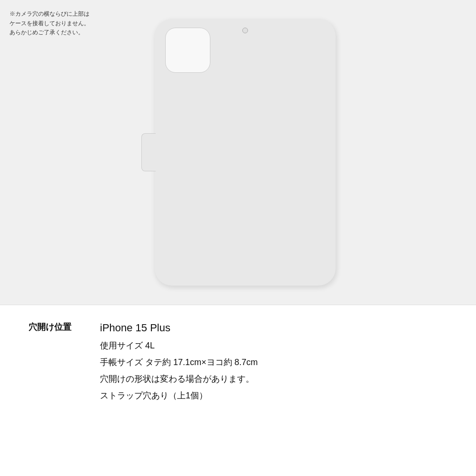  What do you see at coordinates (179, 361) in the screenshot?
I see `info-details: iPhone 15 Plus 使用サイズ 4L 手帳サイズ タテ約 17.1cm…` at bounding box center [179, 361].